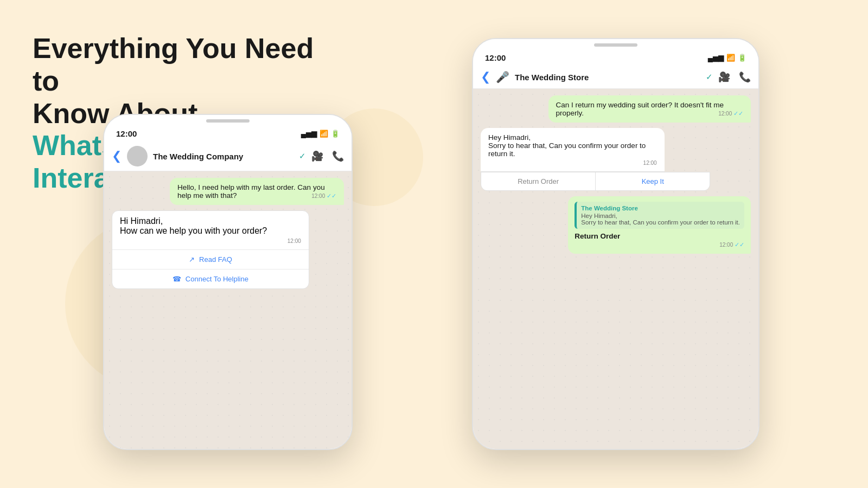  Describe the element at coordinates (616, 56) in the screenshot. I see `status-bar-right: 12:00 ▄▅▆ 📶 🔋` at that location.